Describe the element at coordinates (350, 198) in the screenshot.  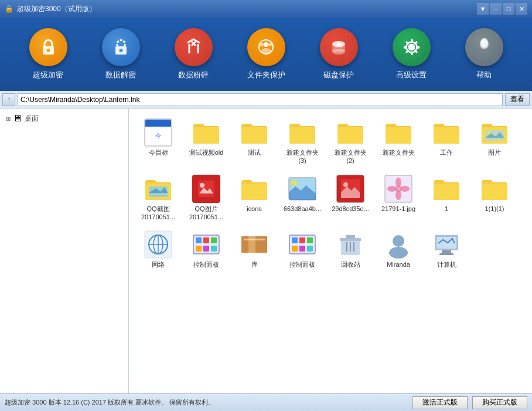
I see `file-item-29d8c: 29d8cd35e...` at that location.